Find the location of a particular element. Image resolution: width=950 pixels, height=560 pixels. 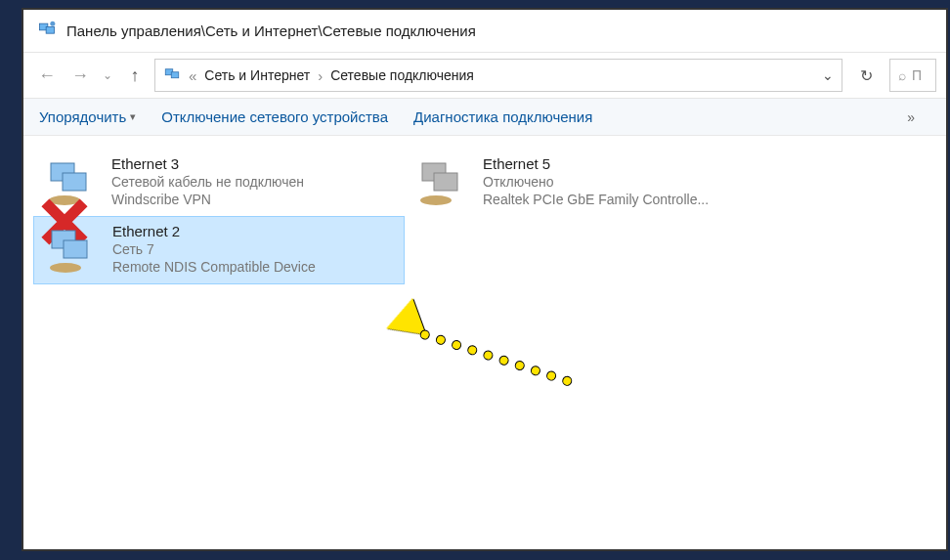

breadcrumb-prefix: « is located at coordinates (193, 76).